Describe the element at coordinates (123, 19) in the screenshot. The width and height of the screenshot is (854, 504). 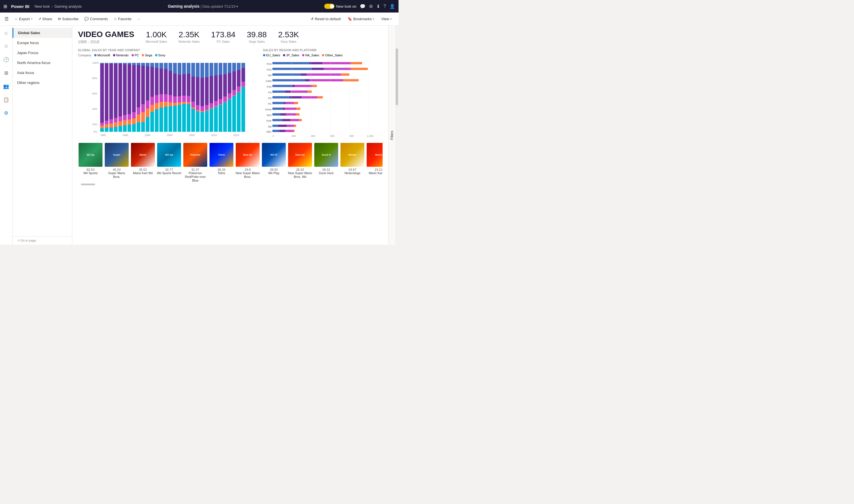
I see `favorite-button: ☆ Favorite` at that location.